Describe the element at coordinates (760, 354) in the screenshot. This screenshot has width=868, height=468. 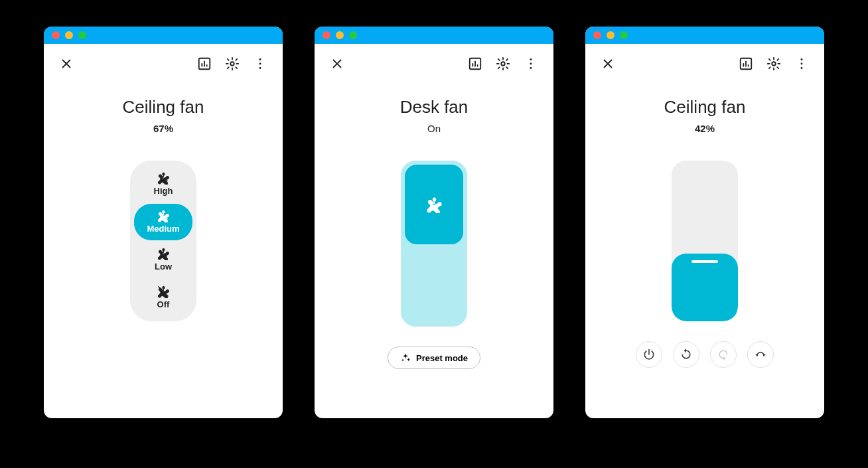
I see `oscillate-button` at that location.